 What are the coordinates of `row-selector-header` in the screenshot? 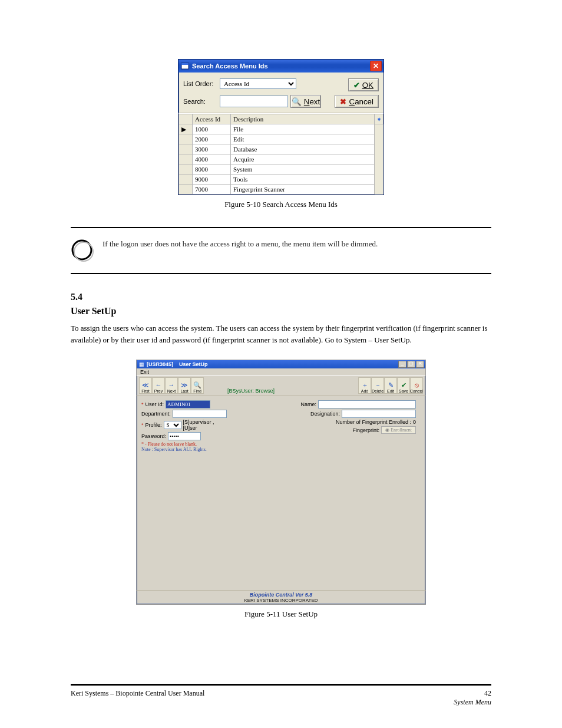 It's located at (186, 119).